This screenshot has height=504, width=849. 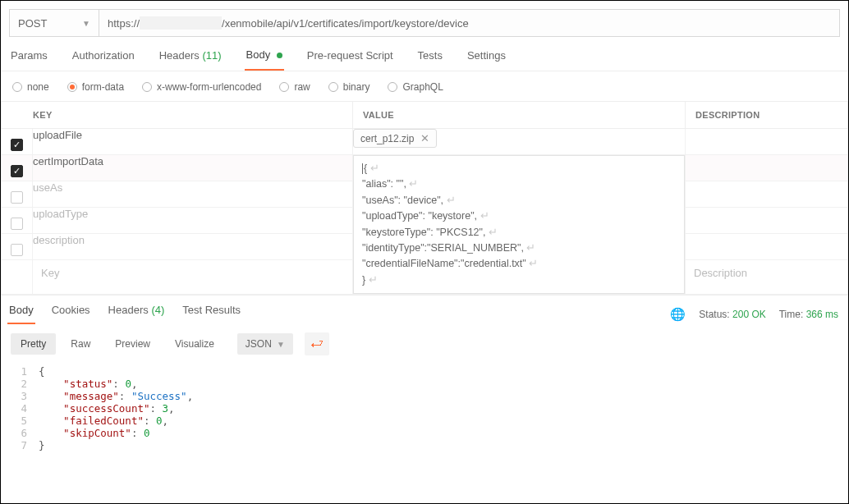 I want to click on resp-tab-testresults: Test Results, so click(x=212, y=314).